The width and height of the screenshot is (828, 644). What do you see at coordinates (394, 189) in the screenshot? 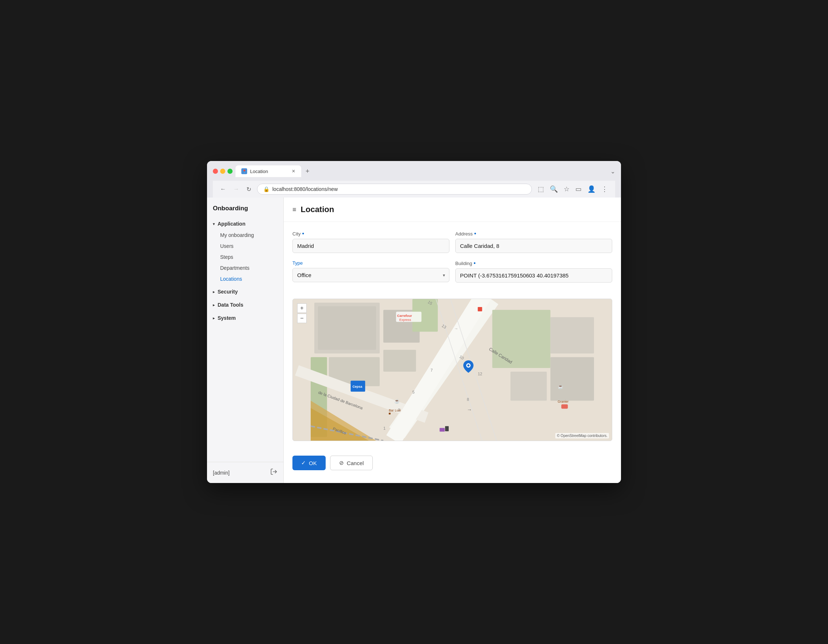
I see `url-bar: 🔒 localhost:8080/locations/new` at bounding box center [394, 189].